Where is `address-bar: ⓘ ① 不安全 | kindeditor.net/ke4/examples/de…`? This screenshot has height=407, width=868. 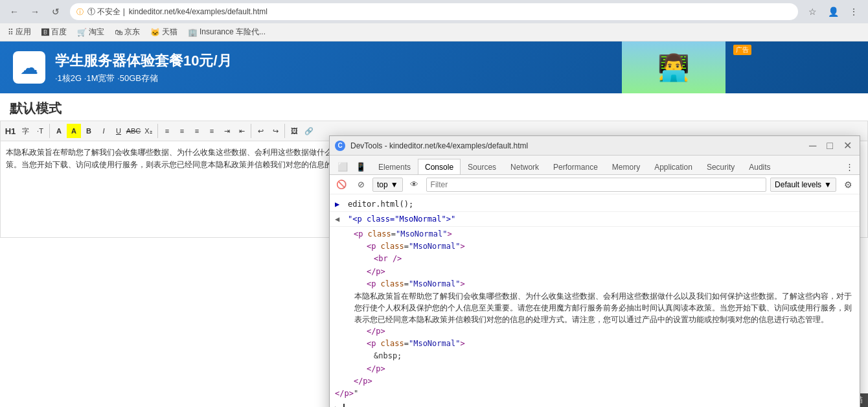
address-bar: ⓘ ① 不安全 | kindeditor.net/ke4/examples/de… is located at coordinates (434, 12).